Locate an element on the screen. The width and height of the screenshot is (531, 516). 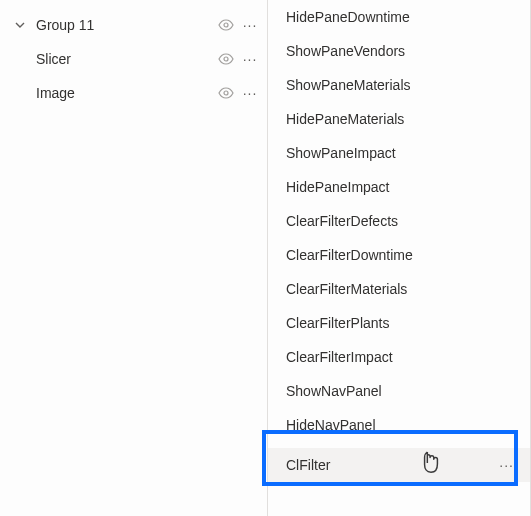
tree-item-slicer: Slicer ··· is located at coordinates (134, 59).